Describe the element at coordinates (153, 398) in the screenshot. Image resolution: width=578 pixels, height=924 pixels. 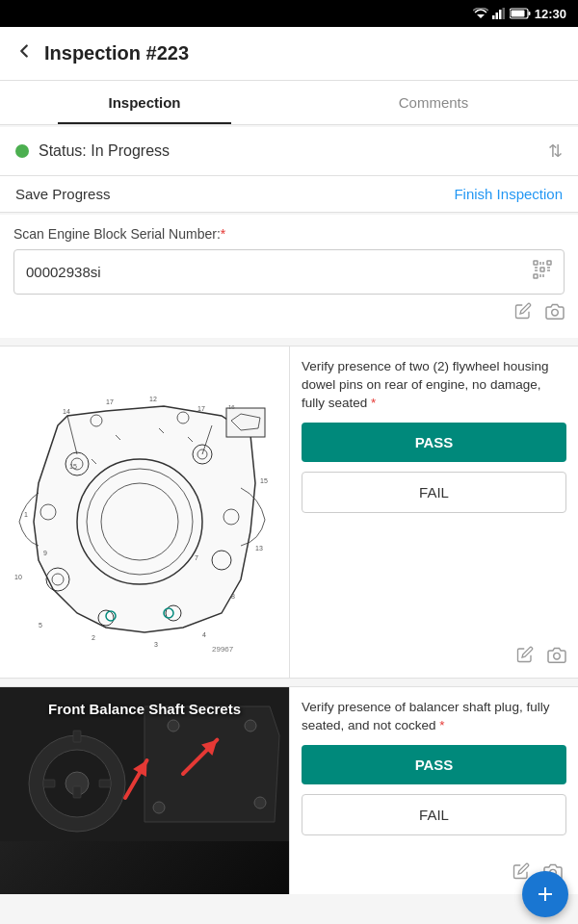
I see `svg-text: 12` at that location.